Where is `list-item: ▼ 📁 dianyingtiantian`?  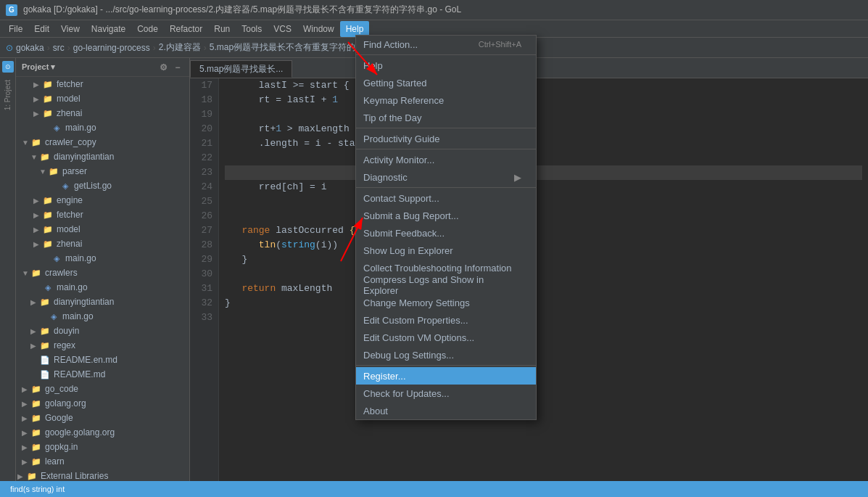 list-item: ▼ 📁 dianyingtiantian is located at coordinates (103, 157).